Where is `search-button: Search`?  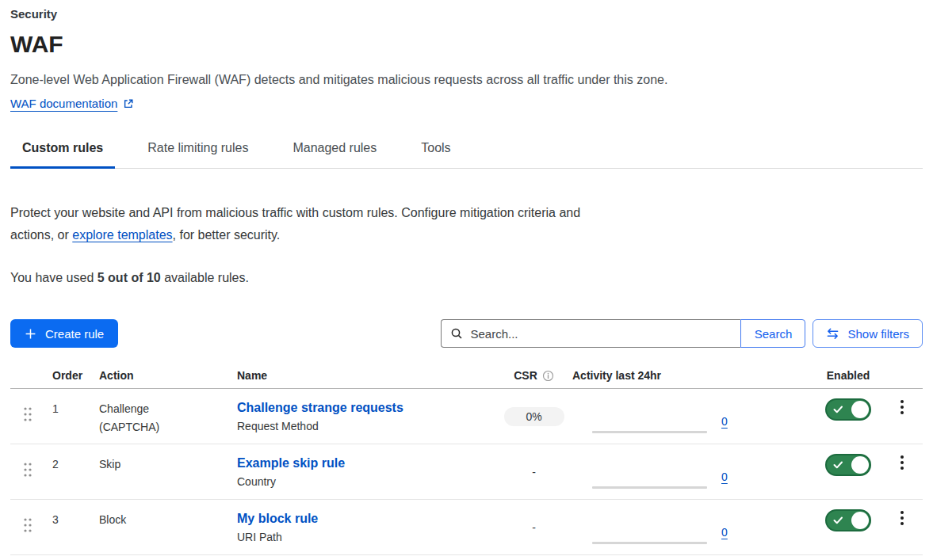
search-button: Search is located at coordinates (773, 333).